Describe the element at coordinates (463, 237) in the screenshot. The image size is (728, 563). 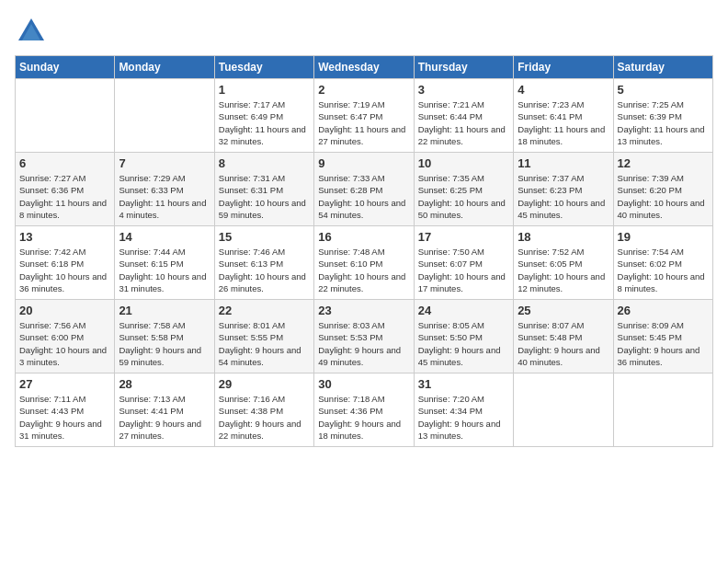
I see `day-number: 17` at that location.